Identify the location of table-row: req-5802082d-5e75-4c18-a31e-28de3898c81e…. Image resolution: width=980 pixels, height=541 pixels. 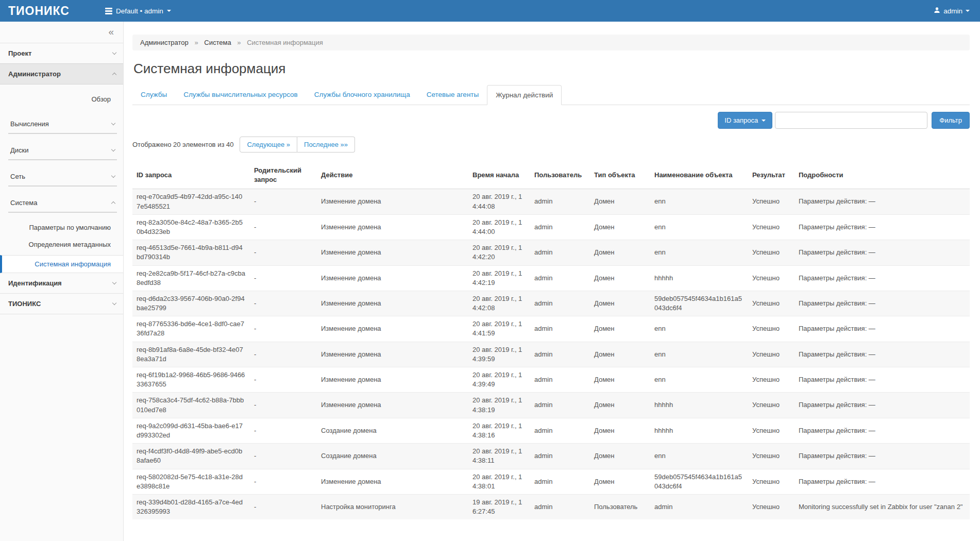
(551, 481).